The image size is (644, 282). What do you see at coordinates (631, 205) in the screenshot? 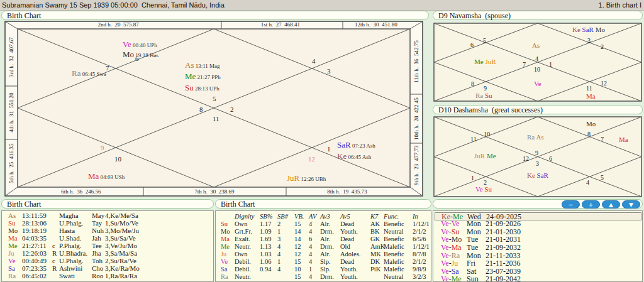
I see `scroll-down-button: ▼` at bounding box center [631, 205].